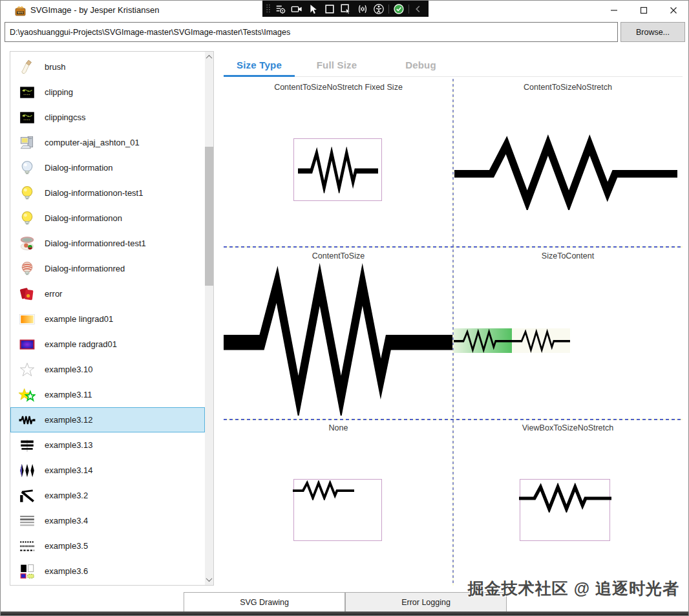 The image size is (689, 616). I want to click on resistor-drawing-viewbox, so click(565, 498).